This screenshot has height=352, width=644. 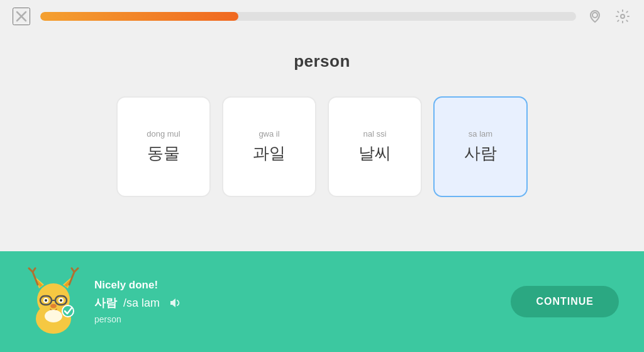 What do you see at coordinates (623, 16) in the screenshot?
I see `settings-icon` at bounding box center [623, 16].